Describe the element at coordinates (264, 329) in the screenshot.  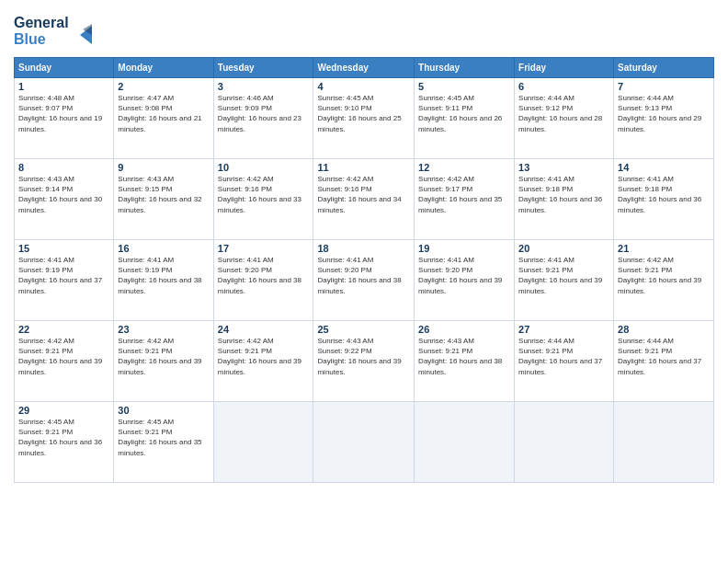
I see `day-number: 24` at that location.